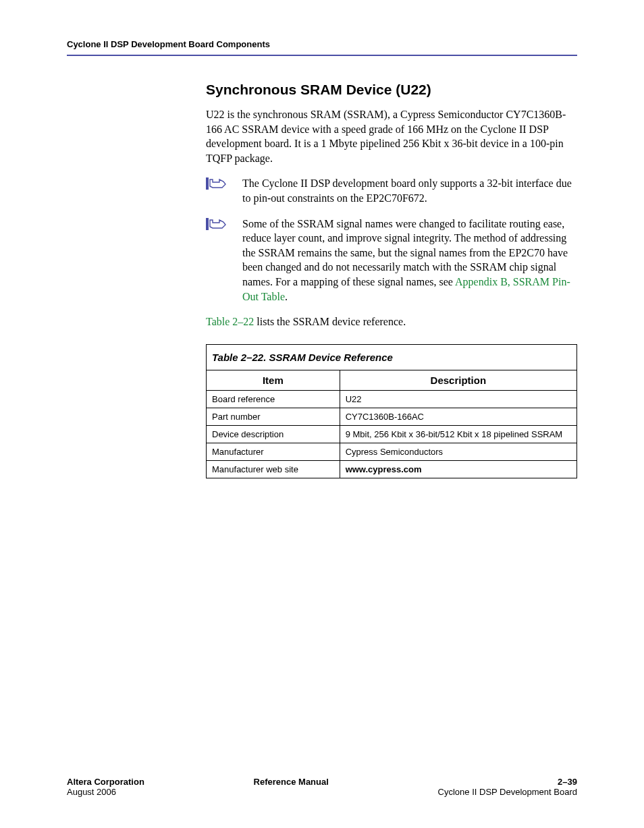 Image resolution: width=644 pixels, height=828 pixels. What do you see at coordinates (410, 260) in the screenshot?
I see `note-text-2: Some of the SSRAM signal names were chan…` at bounding box center [410, 260].